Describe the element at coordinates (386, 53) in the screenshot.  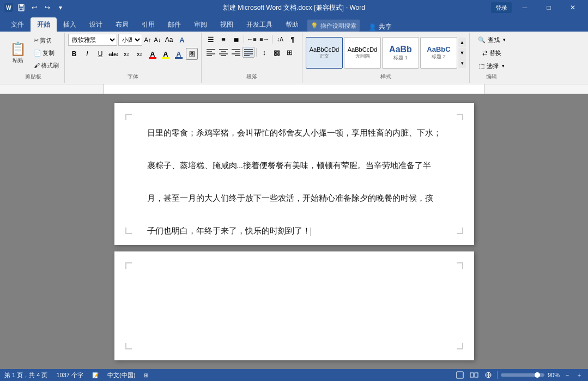
I see `styles-content: AaBbCcDd 正文 AaBbCcDd 无间隔 AaBb 标题 1 AaBbC…` at that location.